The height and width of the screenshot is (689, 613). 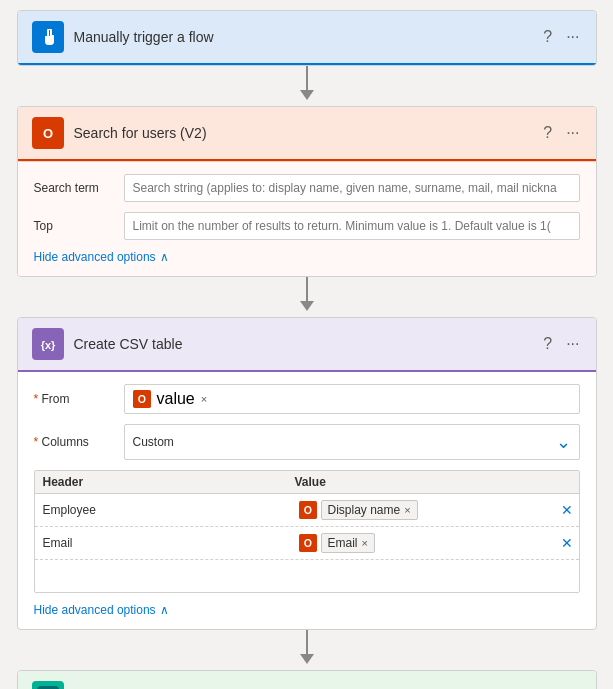 I want to click on columns-label: * Columns, so click(x=74, y=442).